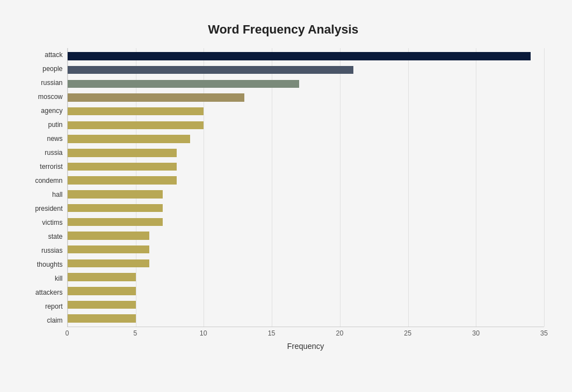 This screenshot has width=572, height=392. Describe the element at coordinates (45, 195) in the screenshot. I see `y-label: hall` at that location.